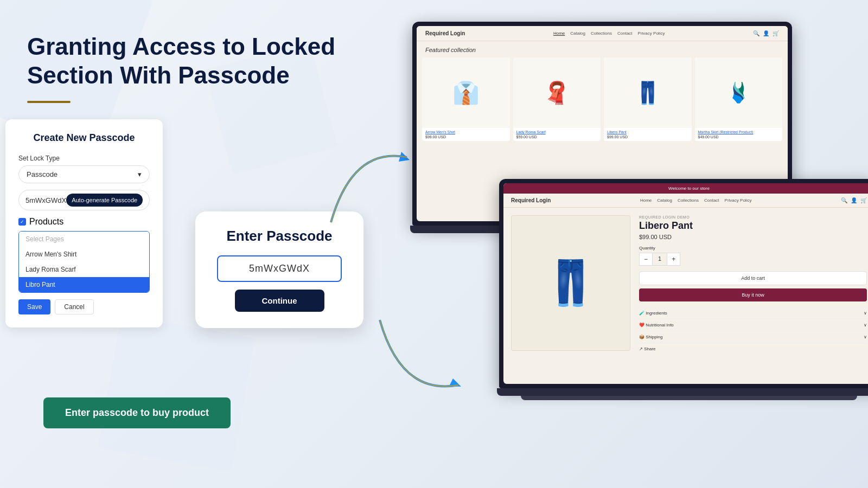 Image resolution: width=868 pixels, height=488 pixels. Describe the element at coordinates (206, 61) in the screenshot. I see `main-title: Granting Access to Locked Section With P…` at that location.